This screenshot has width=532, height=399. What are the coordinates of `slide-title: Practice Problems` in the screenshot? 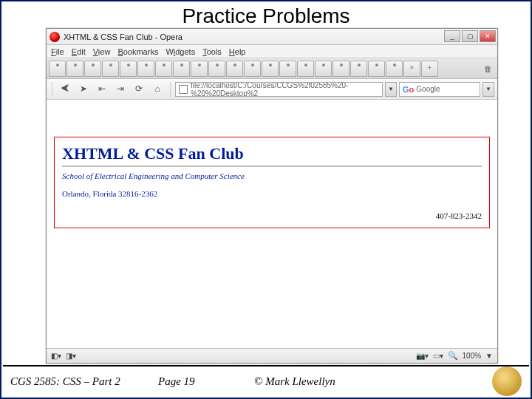 It's located at (266, 16).